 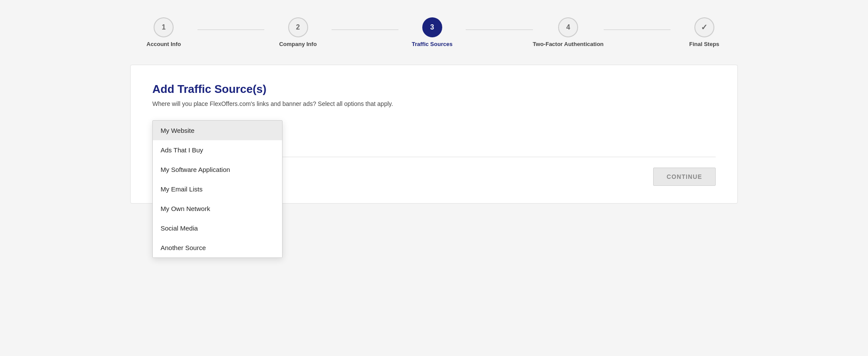 I want to click on step-5-circle: ✓, so click(x=704, y=27).